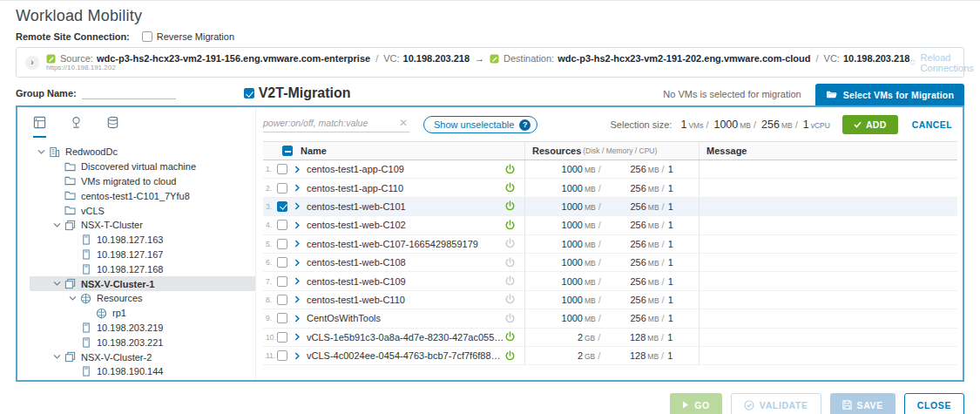 Image resolution: width=980 pixels, height=414 pixels. Describe the element at coordinates (610, 300) in the screenshot. I see `table-row: 8.centos-test1-web-C1101000MB/256MB/1` at that location.